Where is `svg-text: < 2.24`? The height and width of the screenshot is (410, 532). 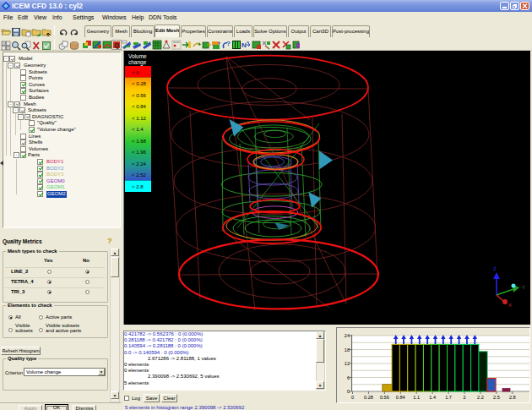 svg-text: < 2.24 is located at coordinates (139, 164).